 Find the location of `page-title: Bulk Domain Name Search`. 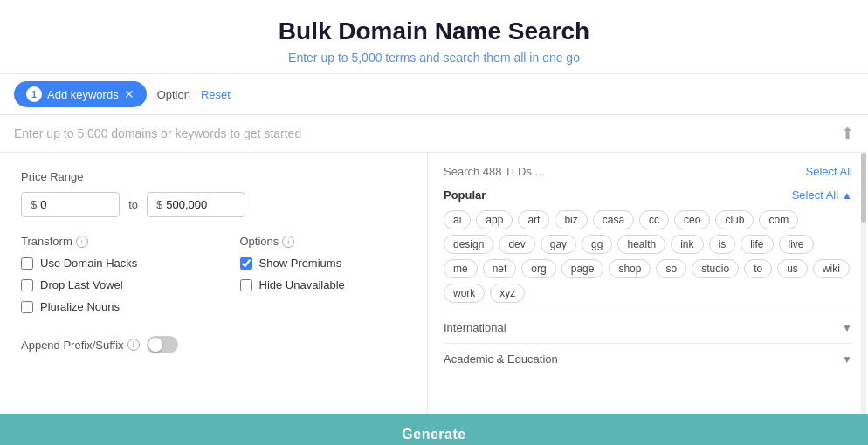

page-title: Bulk Domain Name Search is located at coordinates (434, 31).